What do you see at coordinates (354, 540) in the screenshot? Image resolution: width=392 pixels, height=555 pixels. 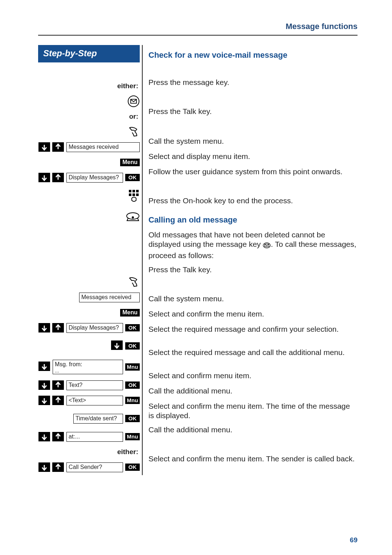 I see `page-number: 69` at bounding box center [354, 540].